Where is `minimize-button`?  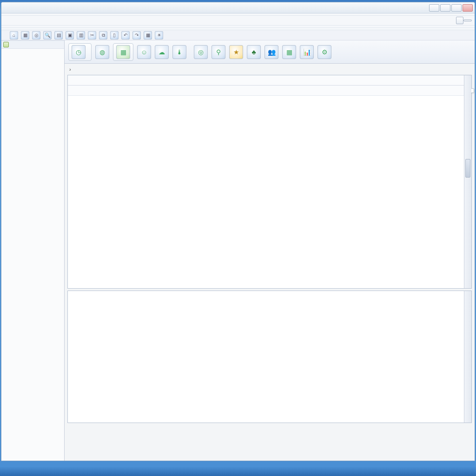
minimize-button is located at coordinates (434, 8).